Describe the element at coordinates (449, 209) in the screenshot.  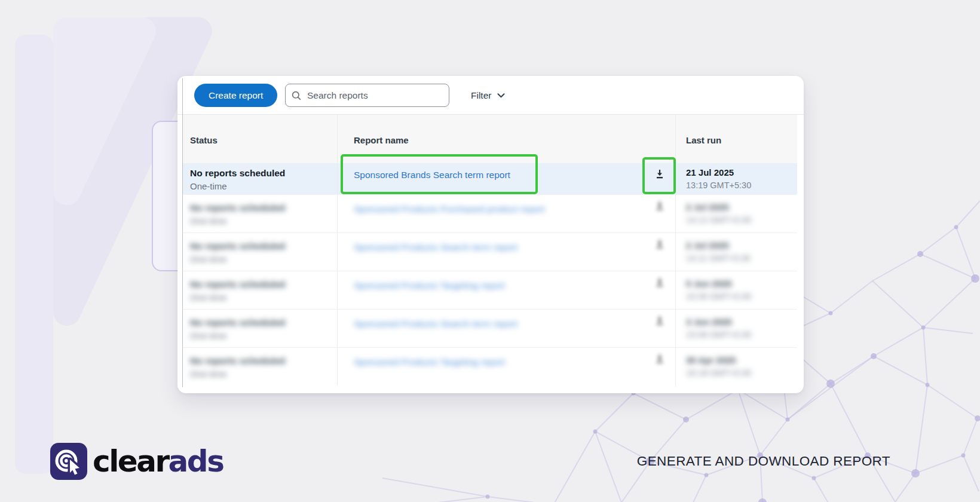
I see `report-name-link: Sponsored Products Purchased product rep…` at that location.